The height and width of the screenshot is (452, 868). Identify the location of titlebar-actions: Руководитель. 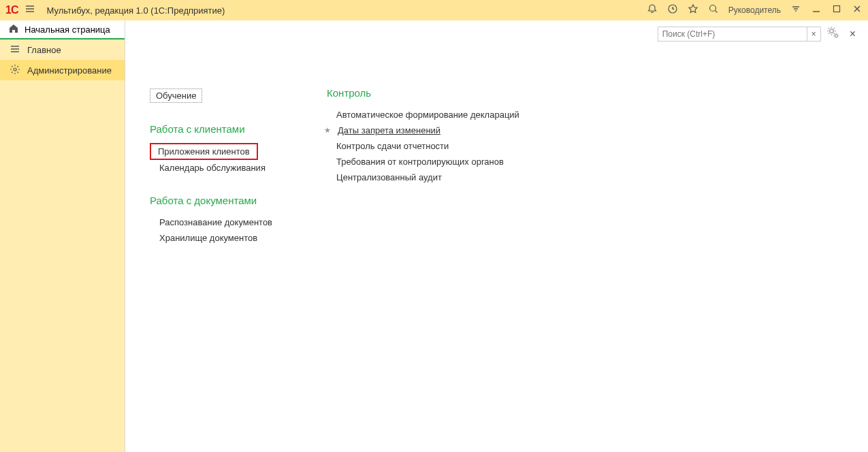
(754, 10).